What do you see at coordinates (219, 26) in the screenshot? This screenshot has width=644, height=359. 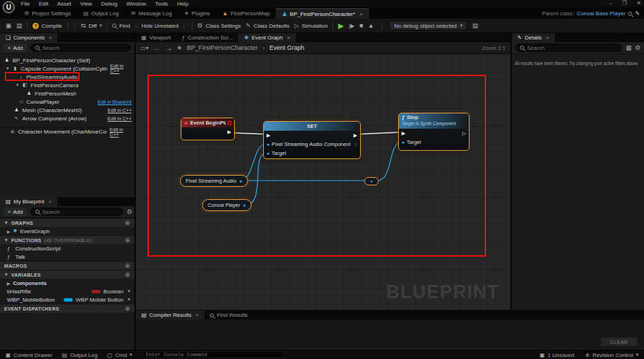 I see `class-settings-button: ⚙ Class Settings` at bounding box center [219, 26].